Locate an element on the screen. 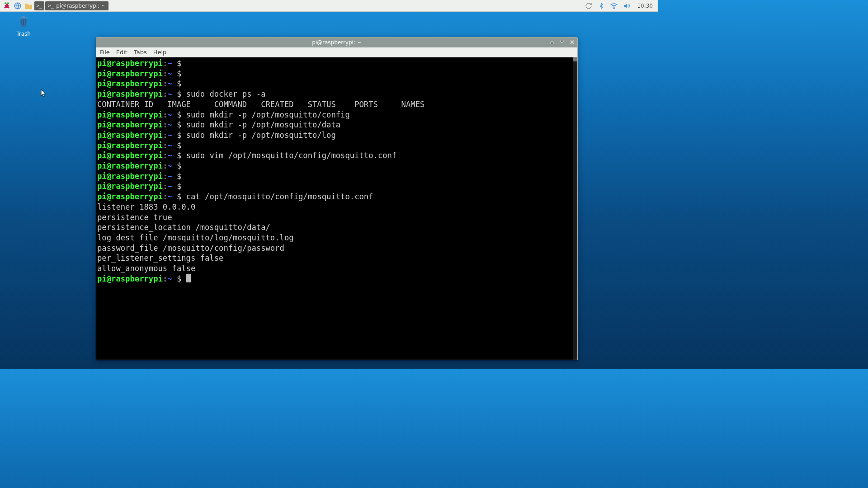 The image size is (868, 488). menu-file: File is located at coordinates (105, 52).